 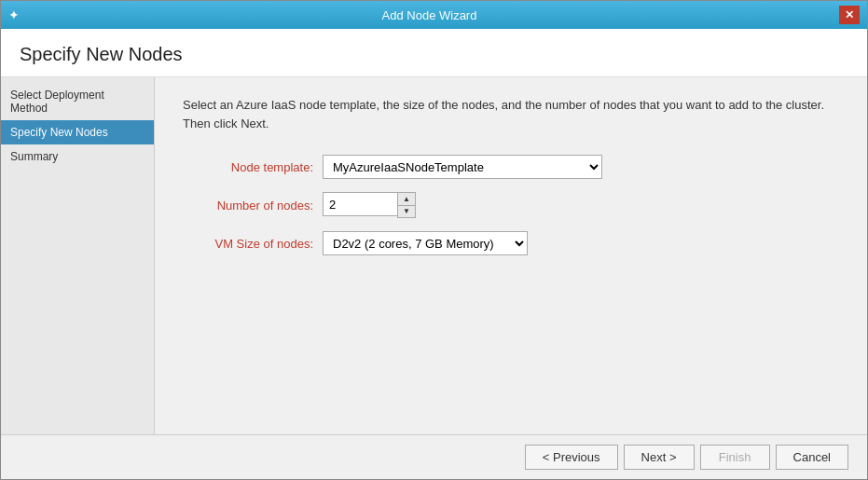 I want to click on number-of-nodes-control: ▲ ▼, so click(x=369, y=205).